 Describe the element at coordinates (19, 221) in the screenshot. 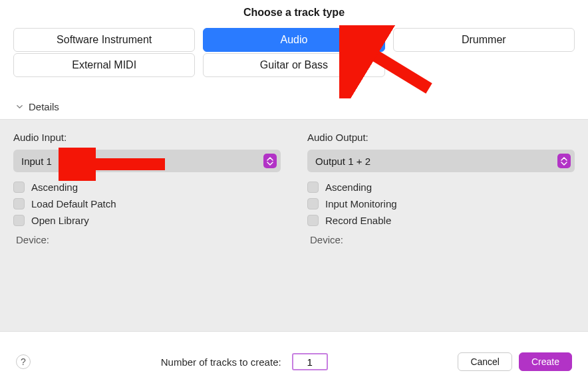

I see `open-library-checkbox` at that location.